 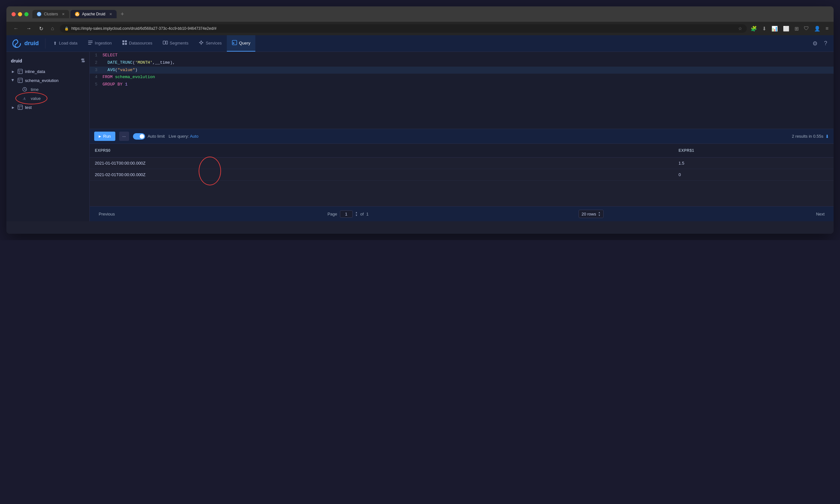 What do you see at coordinates (808, 136) in the screenshot?
I see `results-count: 2 results in 0.55s` at bounding box center [808, 136].